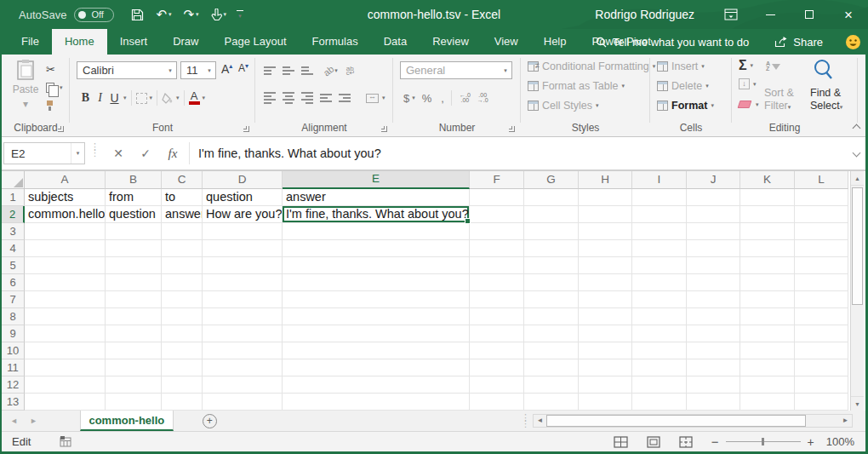 The width and height of the screenshot is (868, 454). What do you see at coordinates (497, 385) in the screenshot?
I see `cell-F12` at bounding box center [497, 385].